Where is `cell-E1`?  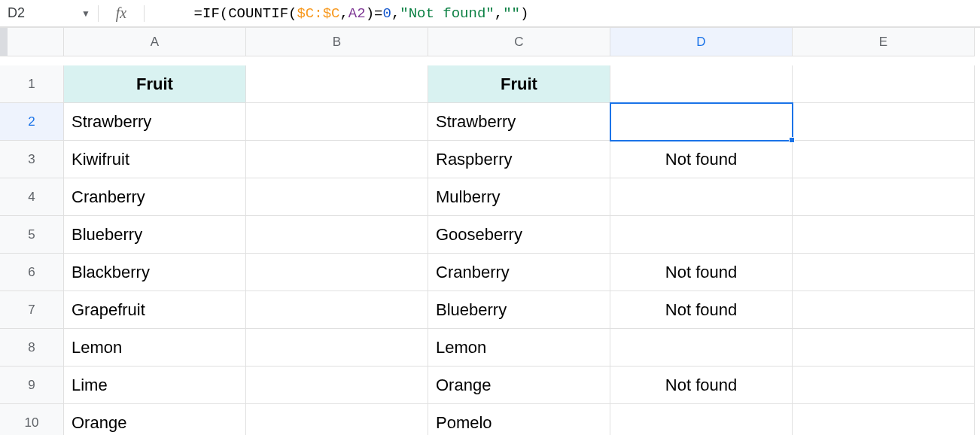 cell-E1 is located at coordinates (884, 84).